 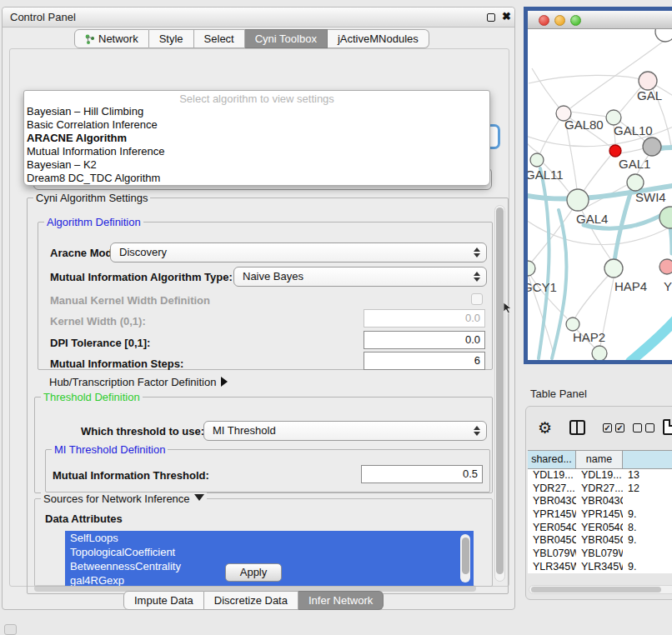 What do you see at coordinates (269, 538) in the screenshot?
I see `attribute-item-selected: SelfLoops` at bounding box center [269, 538].